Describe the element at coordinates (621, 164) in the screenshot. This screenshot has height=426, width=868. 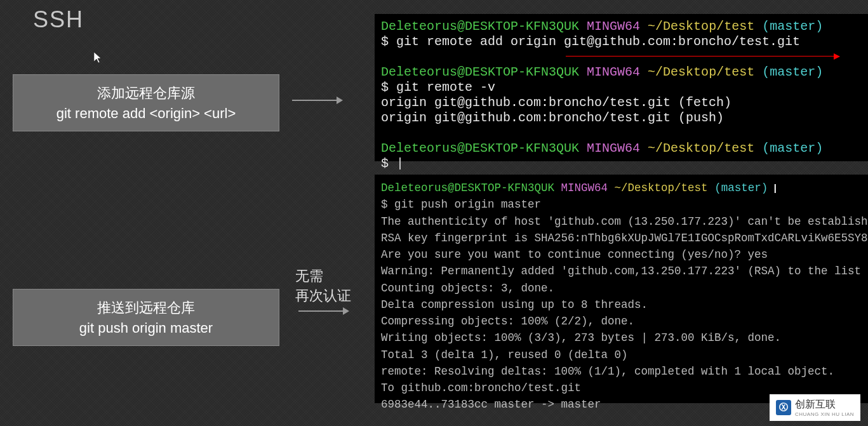
I see `terminal-command: $ |` at that location.